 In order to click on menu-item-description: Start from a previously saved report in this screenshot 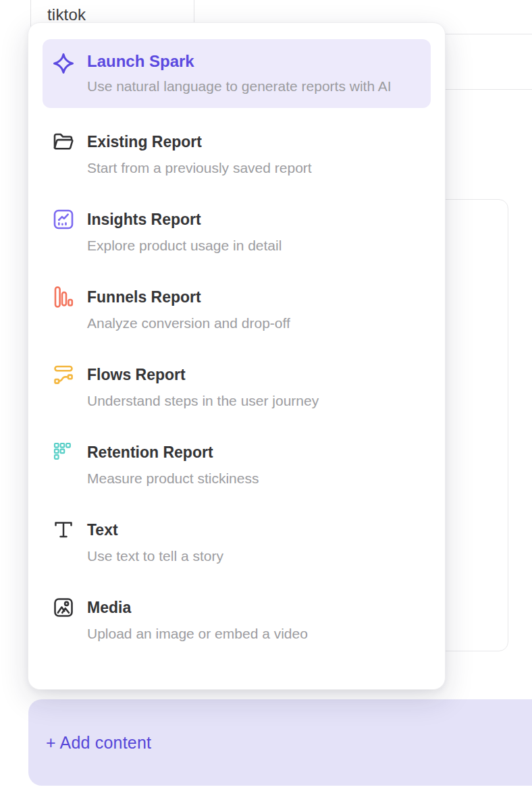, I will do `click(200, 168)`.